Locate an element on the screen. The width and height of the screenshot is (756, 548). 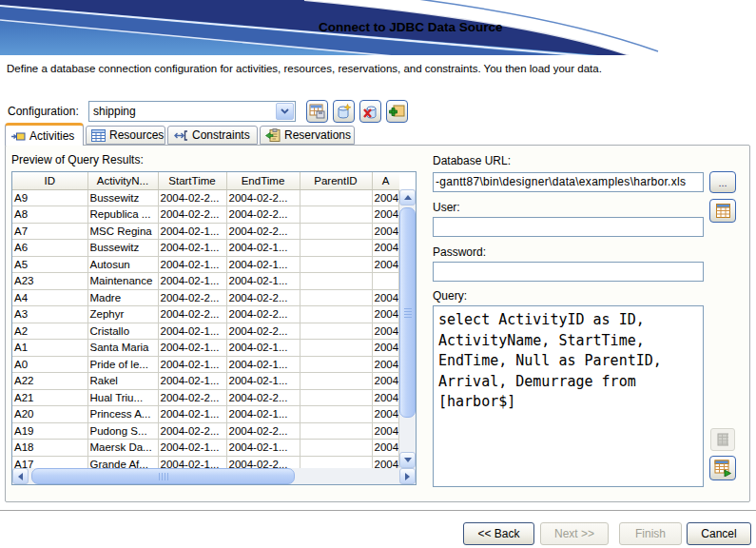
vertical-scrollbar is located at coordinates (407, 329).